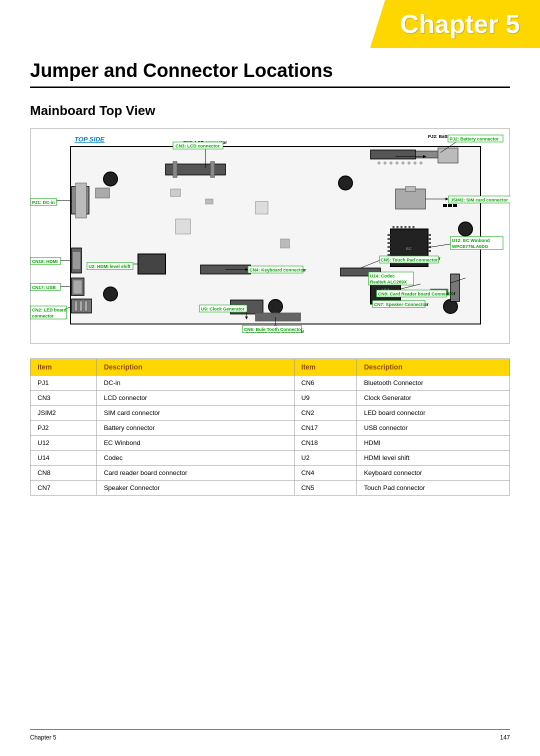  Describe the element at coordinates (195, 473) in the screenshot. I see `table-cell-desc1: Card reader board connector` at that location.